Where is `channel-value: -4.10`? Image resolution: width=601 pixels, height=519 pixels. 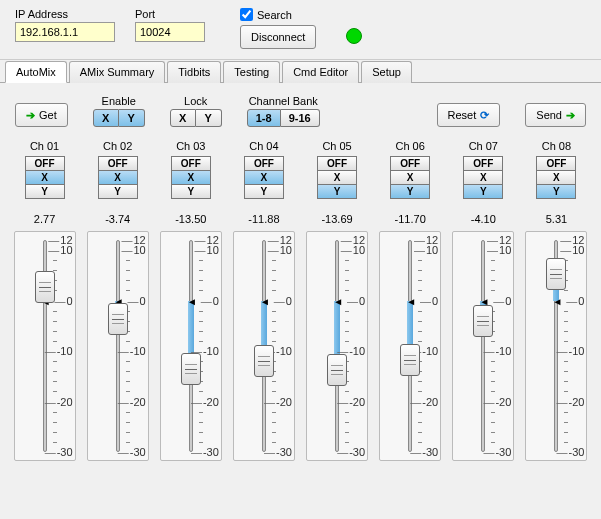 channel-value: -4.10 is located at coordinates (484, 219).